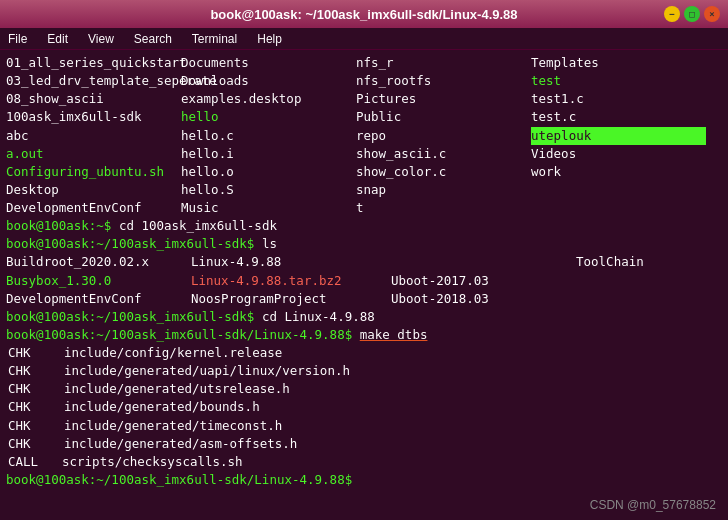  Describe the element at coordinates (652, 262) in the screenshot. I see `ls2-item: ToolChain` at that location.